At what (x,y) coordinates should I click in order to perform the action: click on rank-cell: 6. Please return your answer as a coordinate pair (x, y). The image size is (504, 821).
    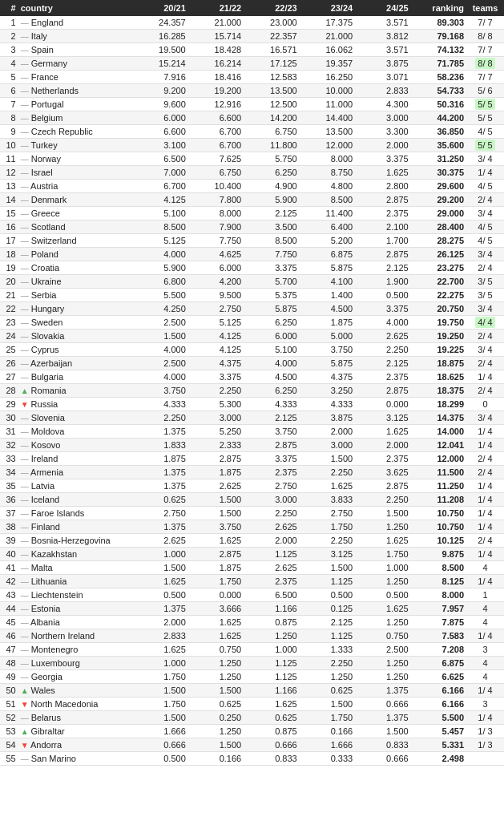
    Looking at the image, I should click on (10, 91).